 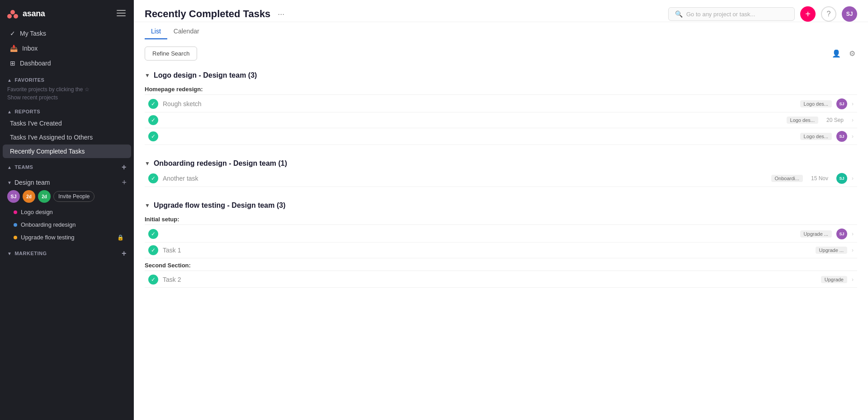 What do you see at coordinates (836, 53) in the screenshot?
I see `filter-icon-button: 👤` at bounding box center [836, 53].